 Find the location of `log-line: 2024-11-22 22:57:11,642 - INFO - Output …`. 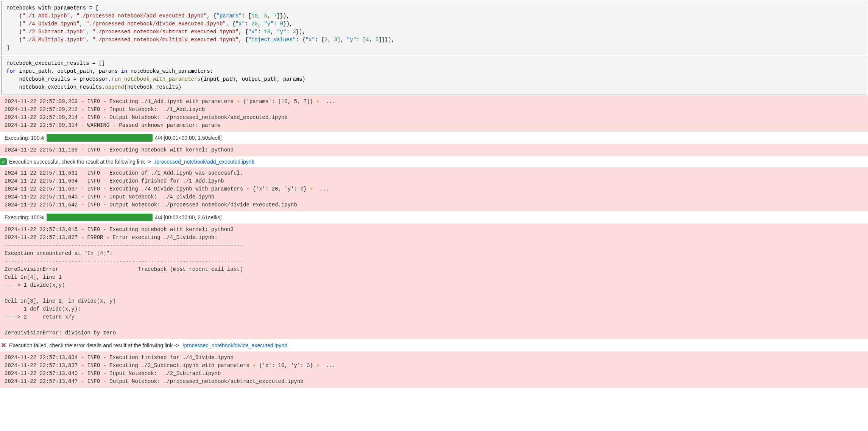

log-line: 2024-11-22 22:57:11,642 - INFO - Output … is located at coordinates (151, 205).